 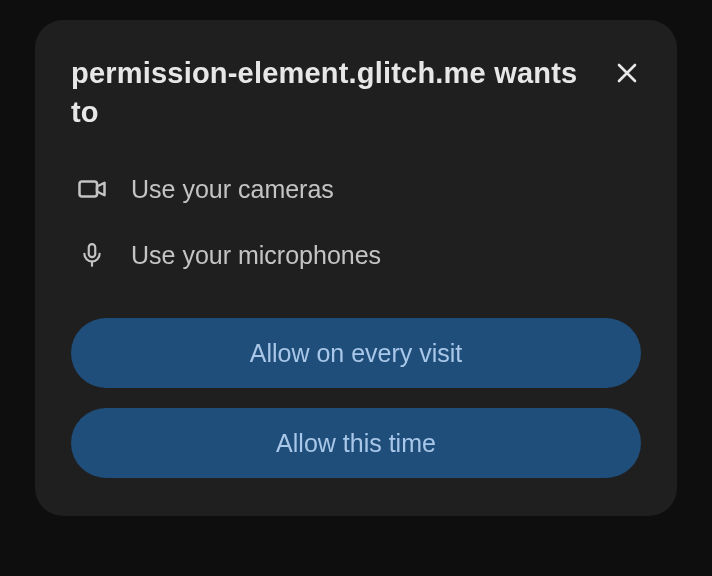 I want to click on close-button, so click(x=627, y=74).